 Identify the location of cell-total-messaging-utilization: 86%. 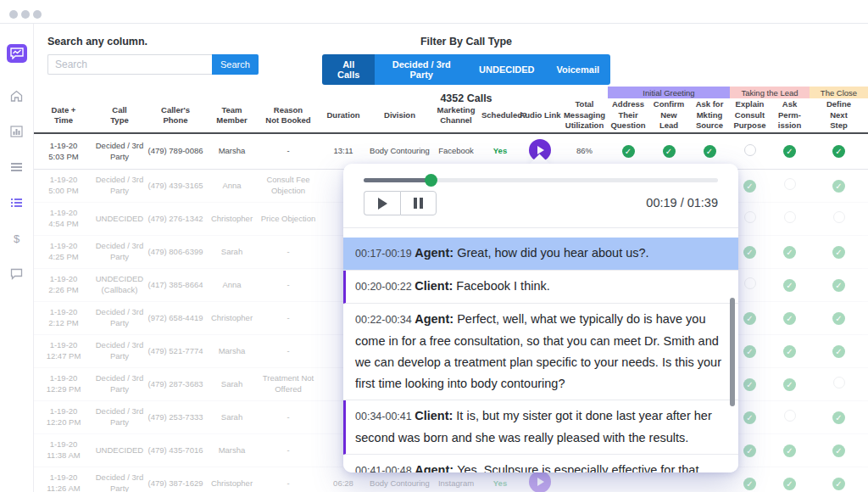
(585, 151).